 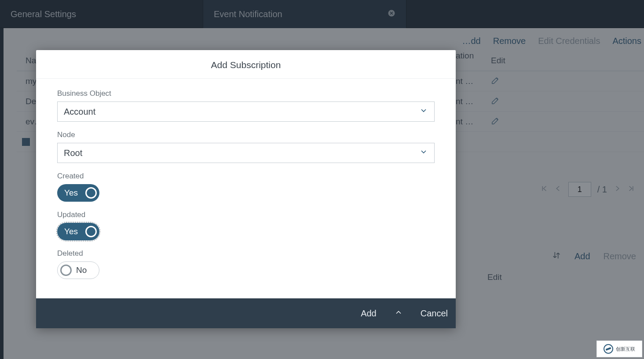 I want to click on business-object-value: Account, so click(x=80, y=112).